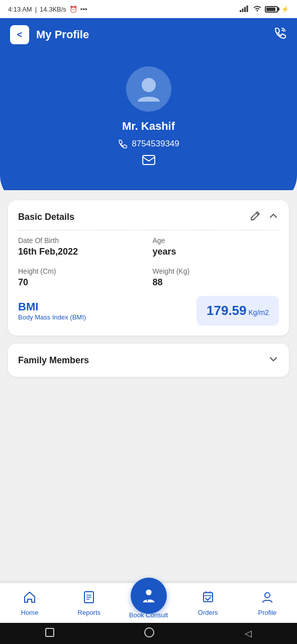 The width and height of the screenshot is (297, 644). I want to click on reports-icon, so click(89, 599).